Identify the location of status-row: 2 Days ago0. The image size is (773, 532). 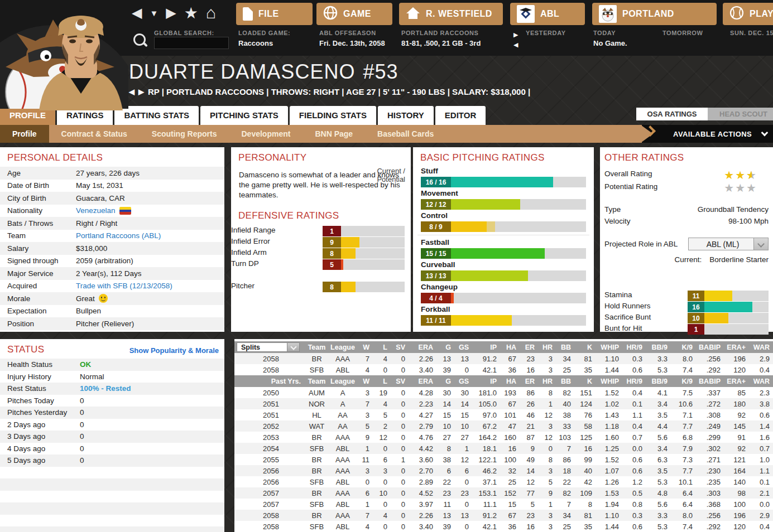
(112, 425).